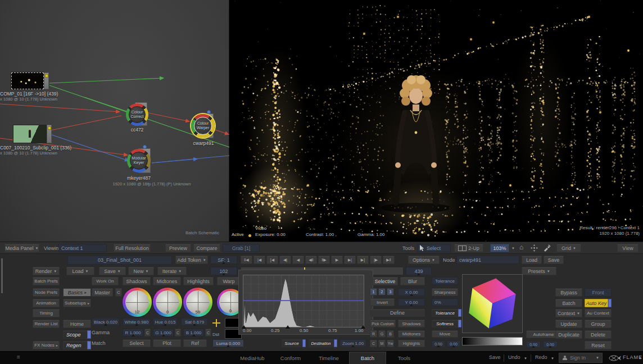 This screenshot has width=643, height=364. What do you see at coordinates (270, 235) in the screenshot?
I see `viewer-exposure: Exposure: 0.00` at bounding box center [270, 235].